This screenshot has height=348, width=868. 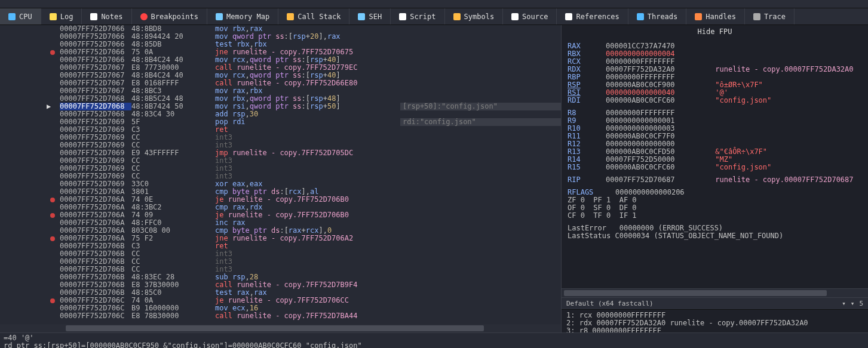 What do you see at coordinates (714, 228) in the screenshot?
I see `last-error: LastError 00000000 (ERROR_SUCCESS)` at bounding box center [714, 228].